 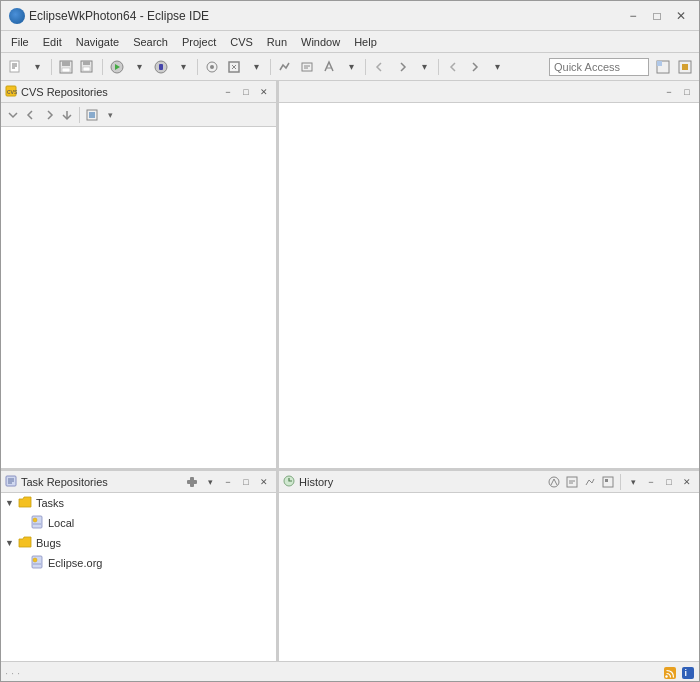 I want to click on debug-dropdown-button: ▾, so click(x=183, y=67).